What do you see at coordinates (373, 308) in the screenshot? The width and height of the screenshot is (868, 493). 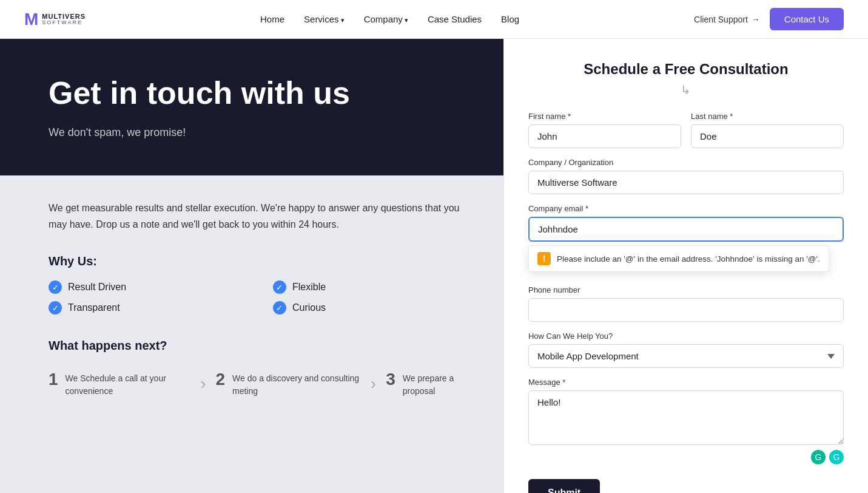 I see `why-us-item-curious: ✓ Curious` at bounding box center [373, 308].